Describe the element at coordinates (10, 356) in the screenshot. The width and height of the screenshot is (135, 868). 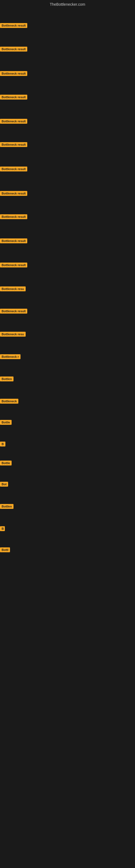
I see `bottleneck-badge: Bottleneck r` at that location.